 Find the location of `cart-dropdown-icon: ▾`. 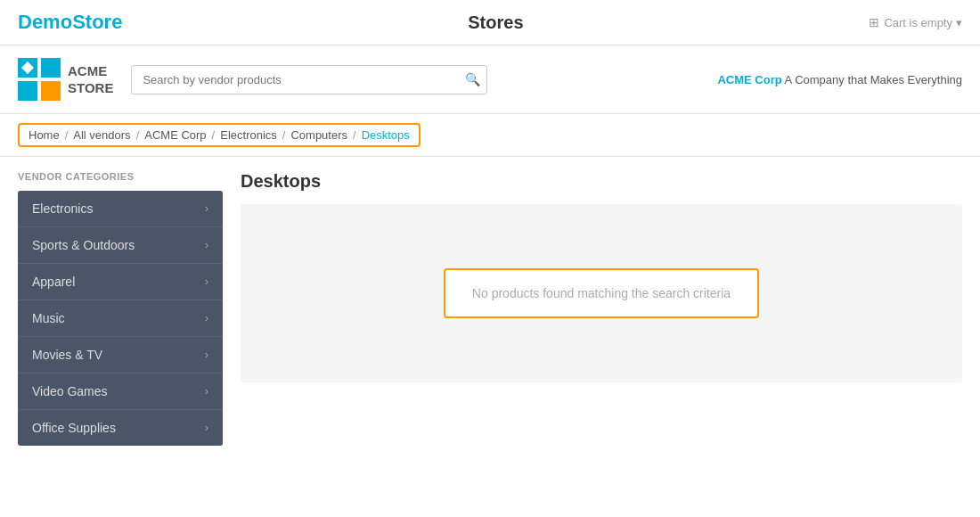

cart-dropdown-icon: ▾ is located at coordinates (959, 23).